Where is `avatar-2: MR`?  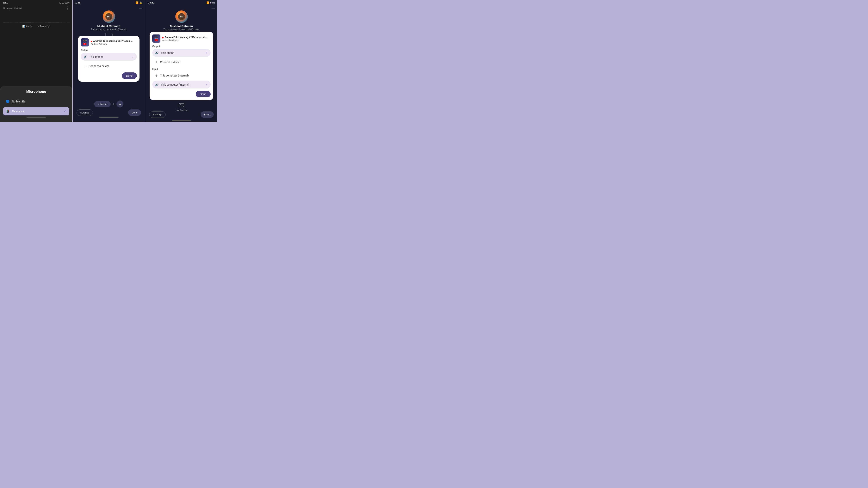
avatar-2: MR is located at coordinates (109, 17).